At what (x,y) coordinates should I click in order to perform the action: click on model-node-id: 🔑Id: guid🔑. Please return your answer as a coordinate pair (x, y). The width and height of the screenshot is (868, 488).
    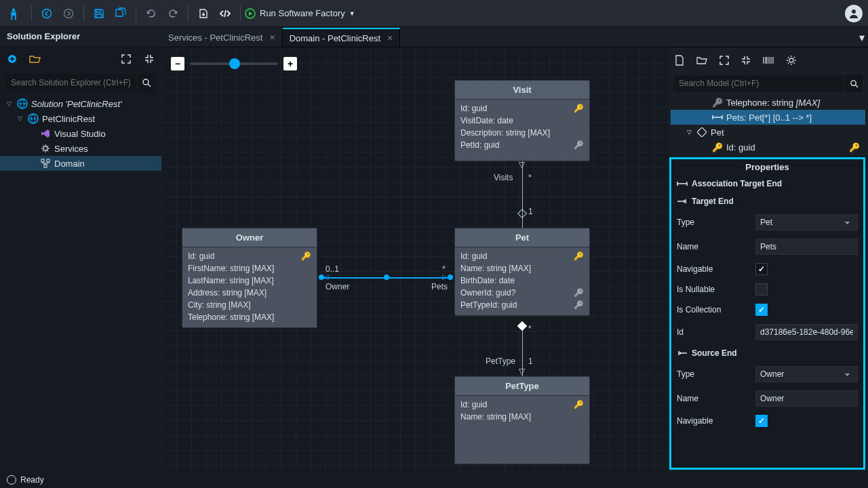
    Looking at the image, I should click on (768, 147).